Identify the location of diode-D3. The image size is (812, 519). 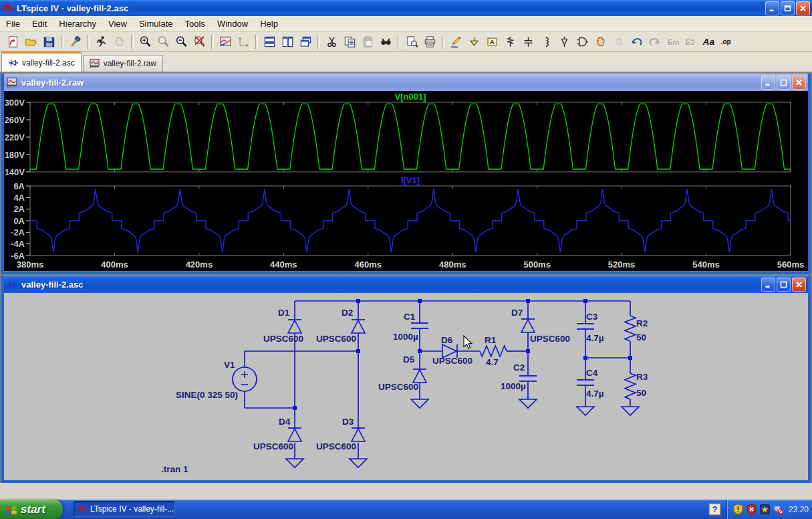
(358, 435).